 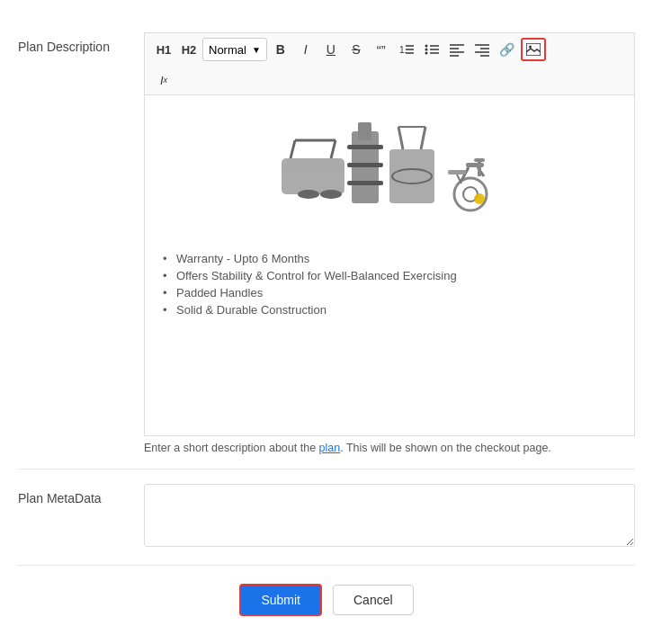 I want to click on plan-metadata-label: Plan MetaData, so click(x=81, y=495).